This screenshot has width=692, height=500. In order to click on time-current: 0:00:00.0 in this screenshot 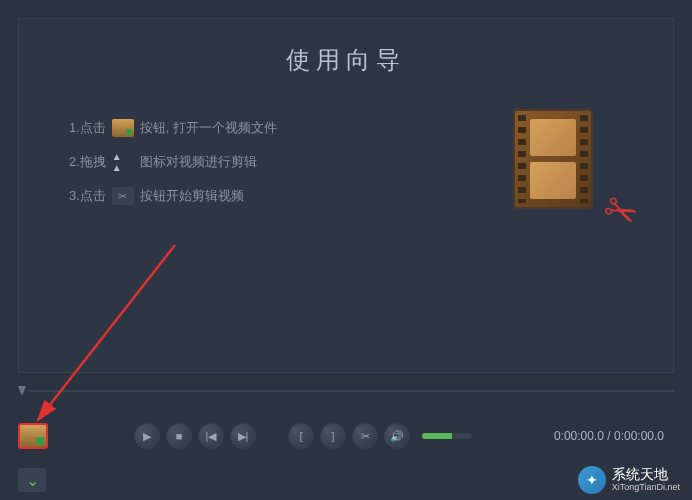, I will do `click(579, 436)`.